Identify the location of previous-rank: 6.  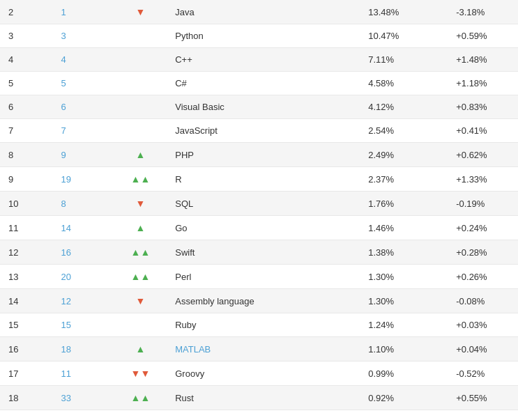
(84, 107).